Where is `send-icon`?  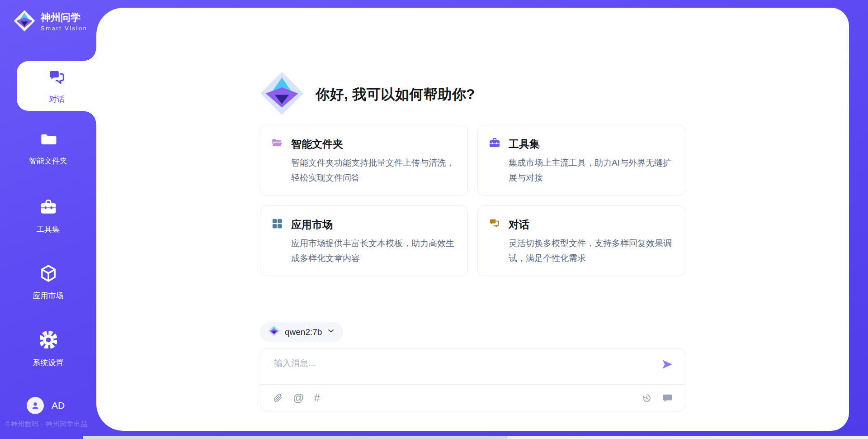
send-icon is located at coordinates (667, 364).